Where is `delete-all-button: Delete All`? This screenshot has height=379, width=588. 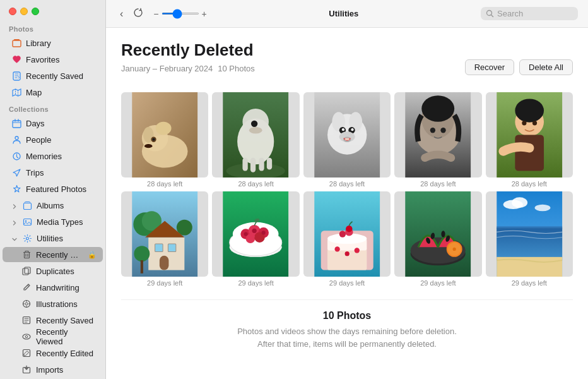
delete-all-button: Delete All is located at coordinates (546, 67).